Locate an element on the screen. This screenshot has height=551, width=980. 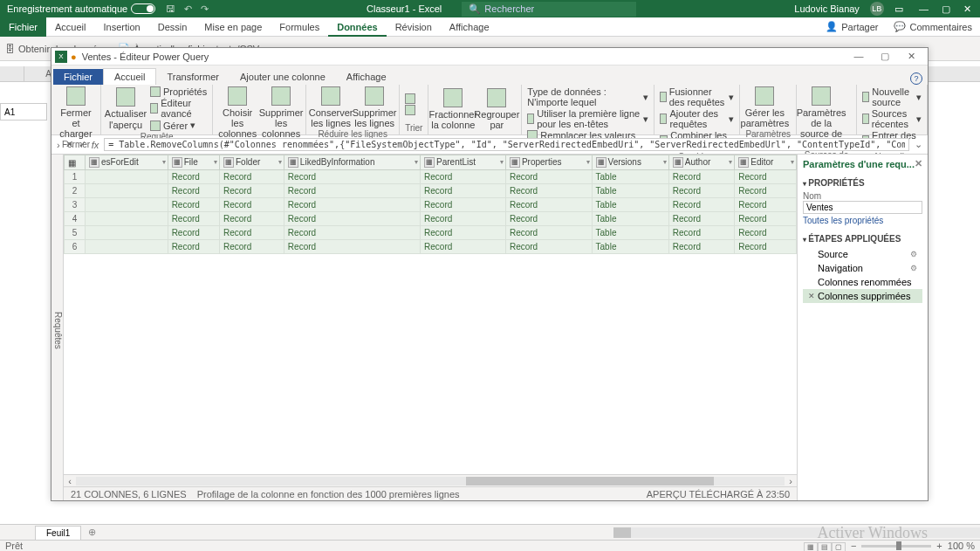
column-header: ▦Folder▾ is located at coordinates (251, 162).